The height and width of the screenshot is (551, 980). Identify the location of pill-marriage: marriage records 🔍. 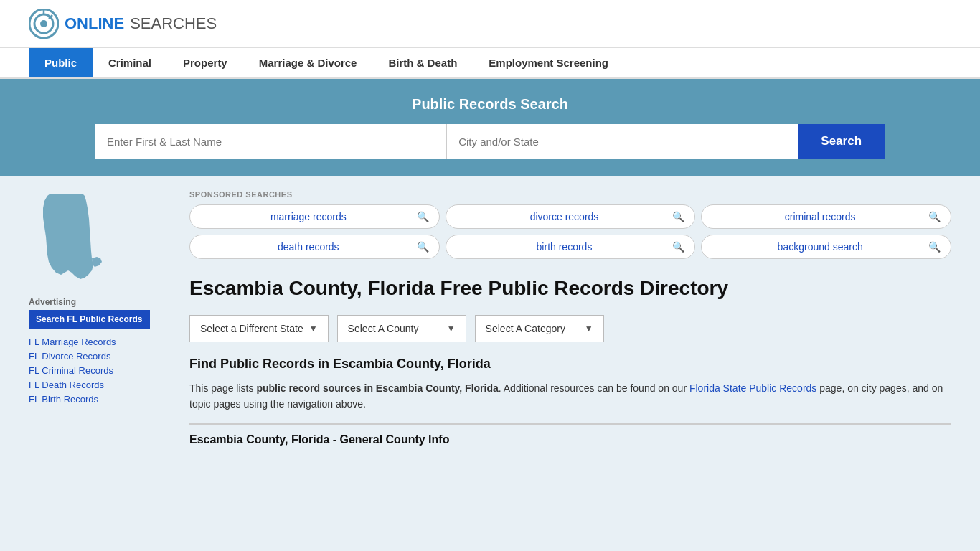
(314, 217).